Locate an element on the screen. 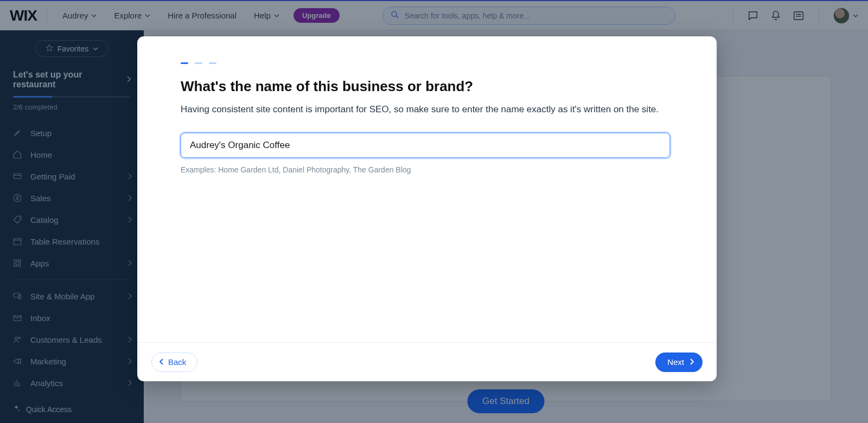 The height and width of the screenshot is (423, 868). back-label: Back is located at coordinates (177, 362).